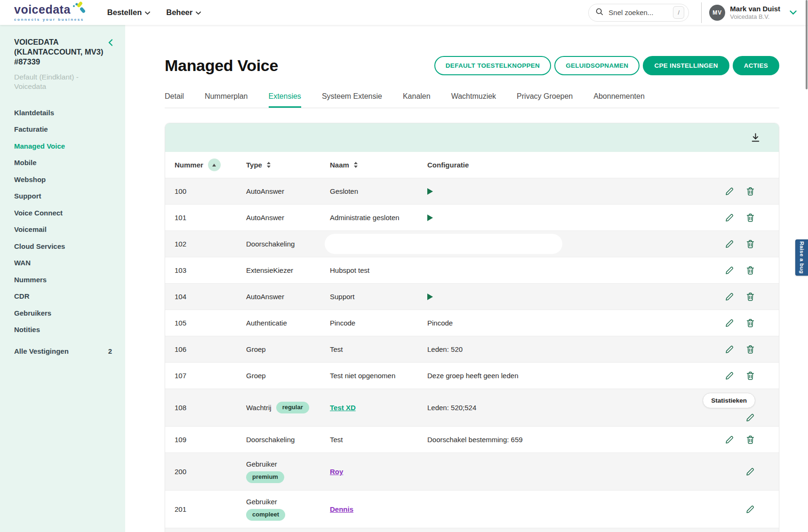 This screenshot has height=532, width=808. What do you see at coordinates (807, 45) in the screenshot?
I see `scrollbar-thumb` at bounding box center [807, 45].